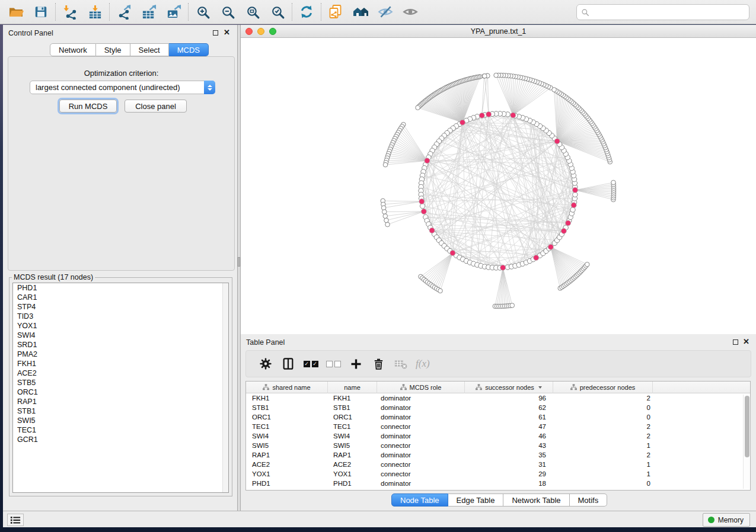  I want to click on cell-name: SWI4, so click(352, 436).